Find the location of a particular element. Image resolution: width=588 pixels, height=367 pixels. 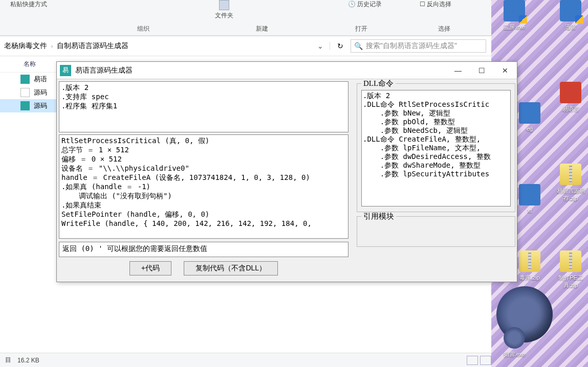

breadcrumb: 老杨病毒文件 is located at coordinates (26, 46).